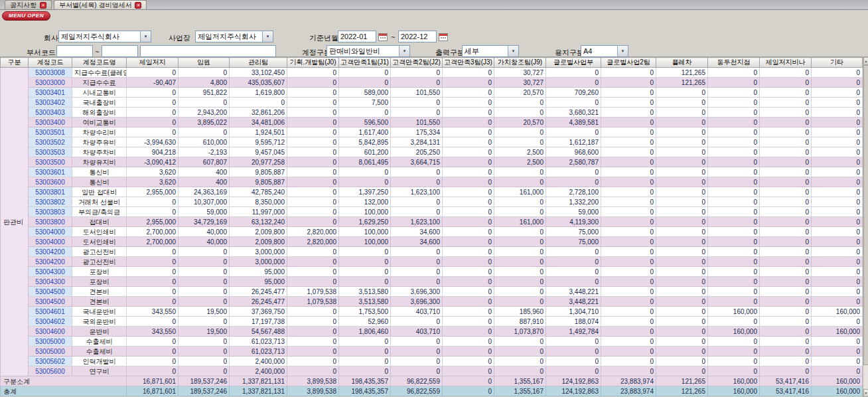  Describe the element at coordinates (153, 173) in the screenshot. I see `amount-cell: 3,620` at that location.